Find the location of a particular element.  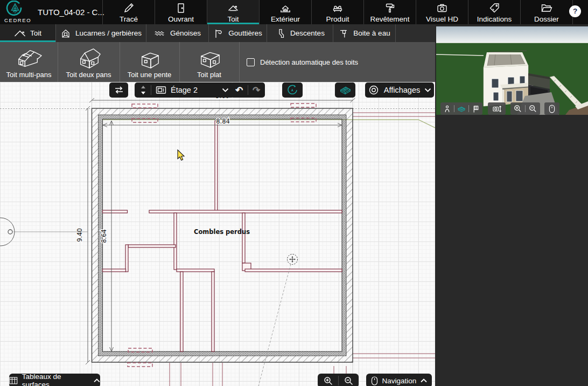

roof-plat-button: Toit plat is located at coordinates (209, 62).